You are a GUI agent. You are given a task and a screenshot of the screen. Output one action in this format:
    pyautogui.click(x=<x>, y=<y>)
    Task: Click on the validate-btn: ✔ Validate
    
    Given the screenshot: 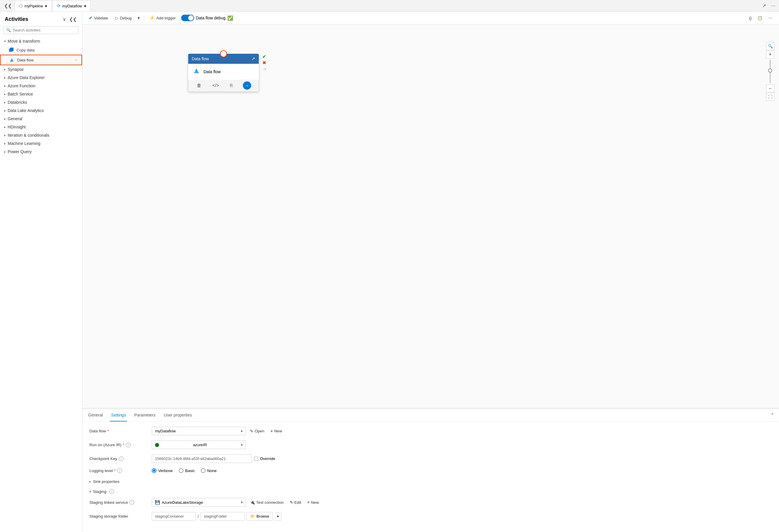 What is the action you would take?
    pyautogui.click(x=99, y=18)
    